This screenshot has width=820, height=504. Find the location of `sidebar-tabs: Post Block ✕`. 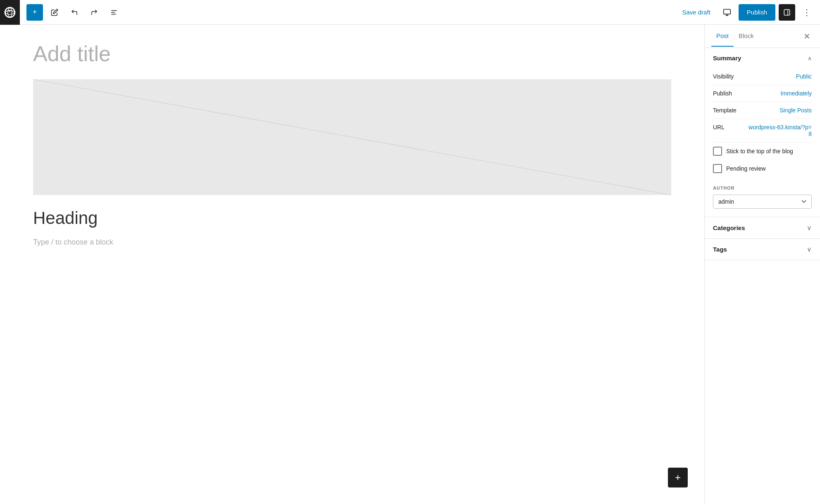

sidebar-tabs: Post Block ✕ is located at coordinates (762, 36).